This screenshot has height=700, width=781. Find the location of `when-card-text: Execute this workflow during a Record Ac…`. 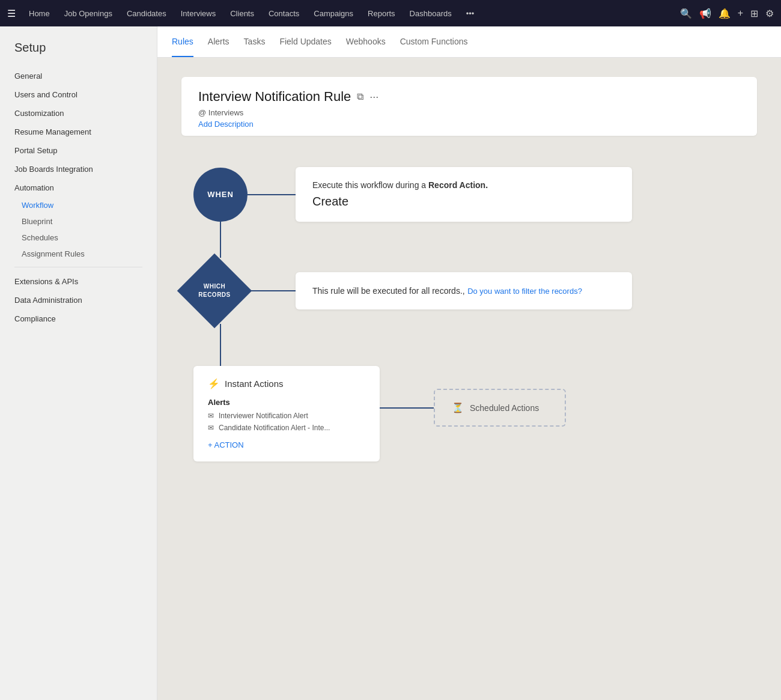

when-card-text: Execute this workflow during a Record Ac… is located at coordinates (464, 185).